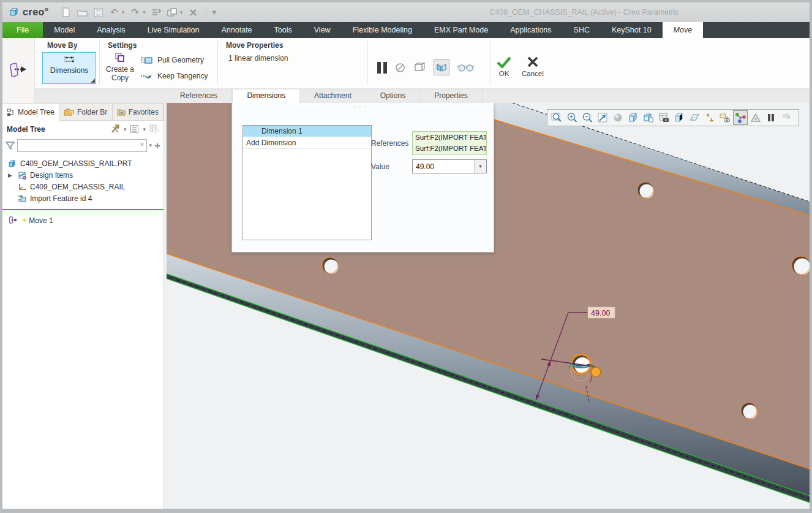 This screenshot has height=513, width=812. What do you see at coordinates (214, 12) in the screenshot?
I see `customize-qat-dropdown-icon: ▼` at bounding box center [214, 12].